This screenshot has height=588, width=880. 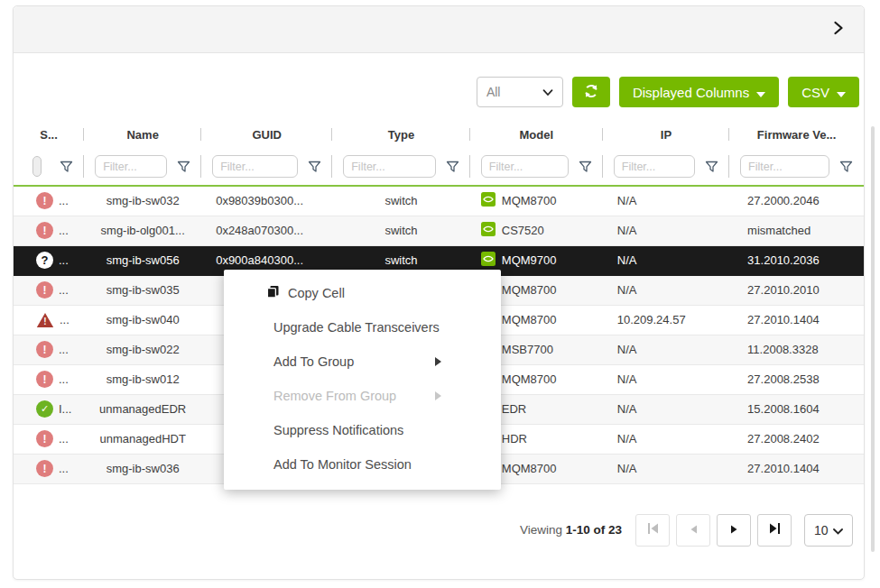 I want to click on filter-cell-model, so click(x=536, y=167).